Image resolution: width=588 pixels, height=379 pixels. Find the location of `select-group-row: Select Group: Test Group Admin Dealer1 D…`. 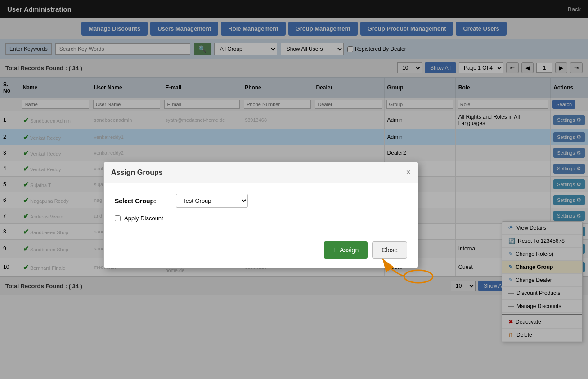

select-group-row: Select Group: Test Group Admin Dealer1 D… is located at coordinates (261, 201).